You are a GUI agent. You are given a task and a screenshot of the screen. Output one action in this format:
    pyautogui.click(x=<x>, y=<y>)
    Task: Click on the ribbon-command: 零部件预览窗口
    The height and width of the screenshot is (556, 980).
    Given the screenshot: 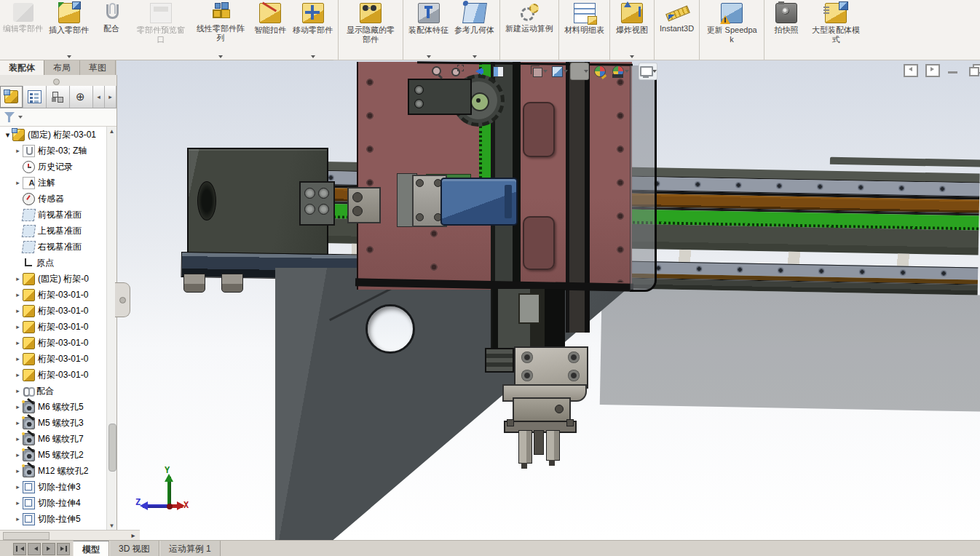 What is the action you would take?
    pyautogui.click(x=161, y=30)
    